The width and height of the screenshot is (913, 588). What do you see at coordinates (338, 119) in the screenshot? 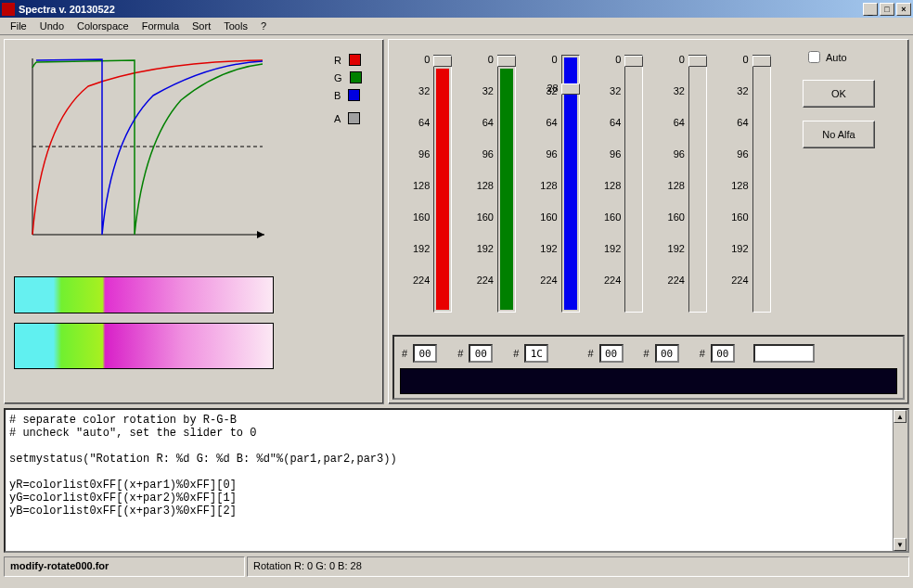
I see `legend-a-label: A` at bounding box center [338, 119].